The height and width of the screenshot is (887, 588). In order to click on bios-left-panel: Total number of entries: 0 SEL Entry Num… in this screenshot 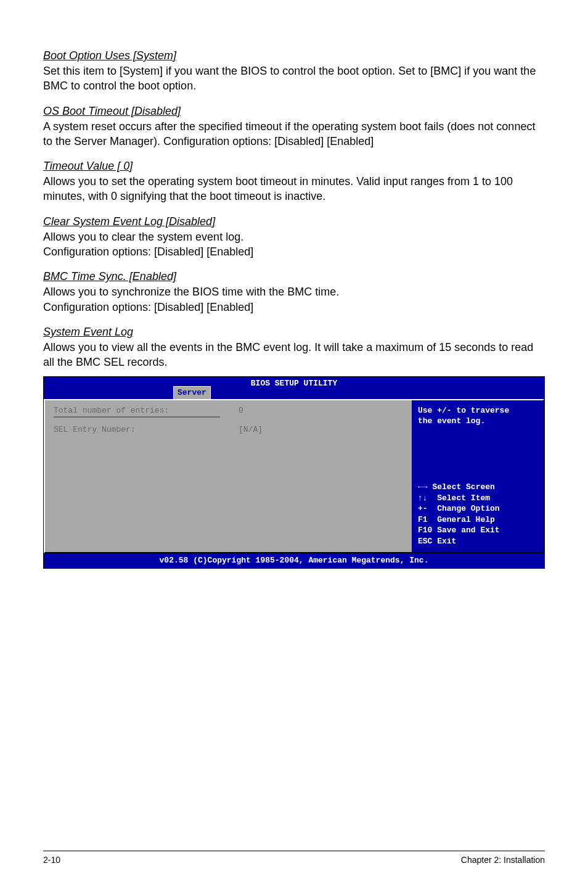, I will do `click(228, 476)`.